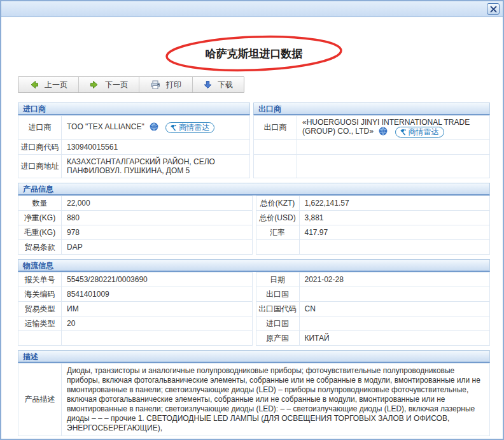 This screenshot has width=504, height=440. What do you see at coordinates (156, 128) in the screenshot?
I see `importer-name-cell: TOO "TEX ALLIANCE"` at bounding box center [156, 128].